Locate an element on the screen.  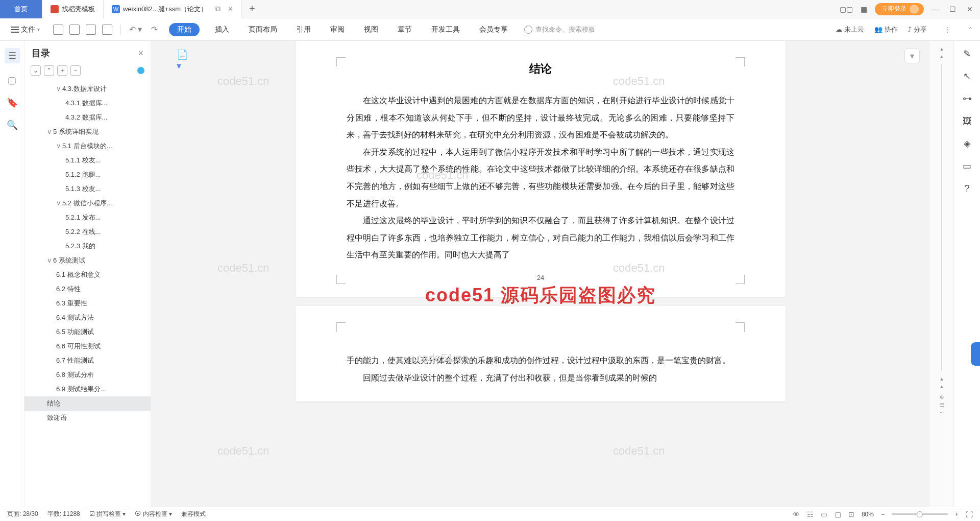
outline-item: 6.6 可用性测试 is located at coordinates (88, 346).